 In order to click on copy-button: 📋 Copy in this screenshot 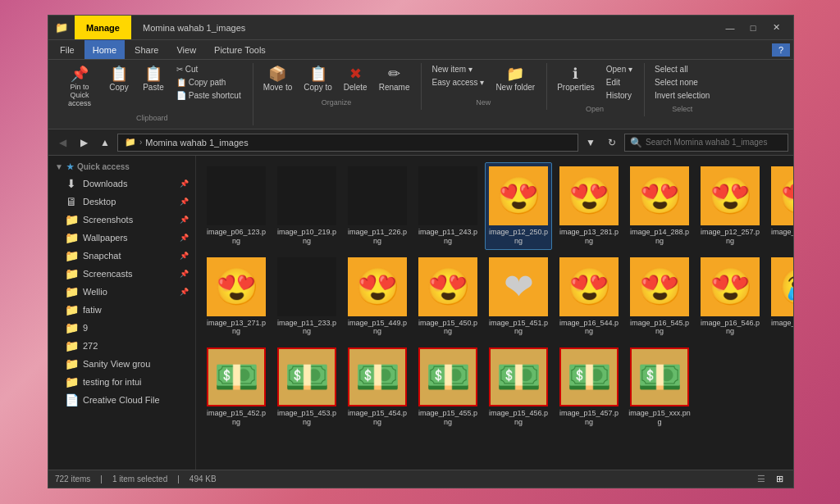, I will do `click(119, 79)`.